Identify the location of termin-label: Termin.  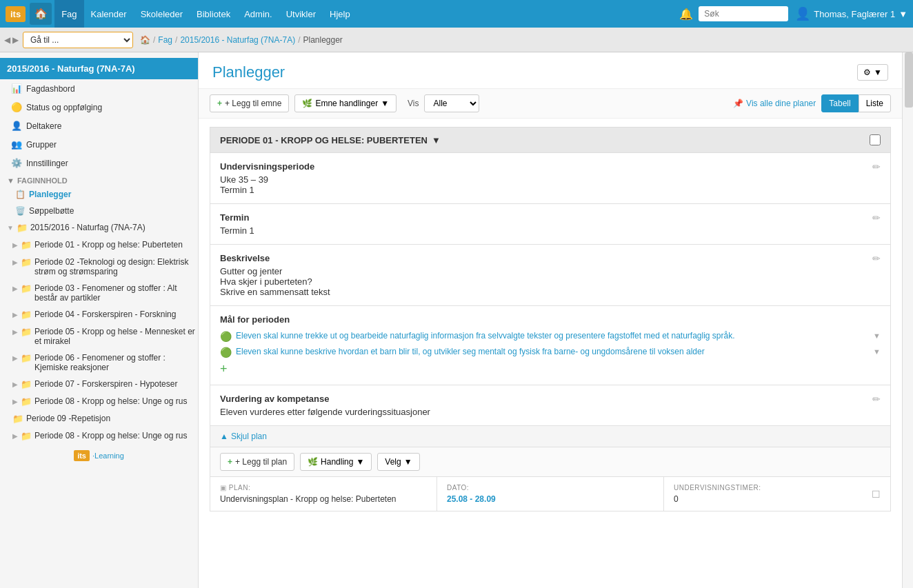
(543, 218).